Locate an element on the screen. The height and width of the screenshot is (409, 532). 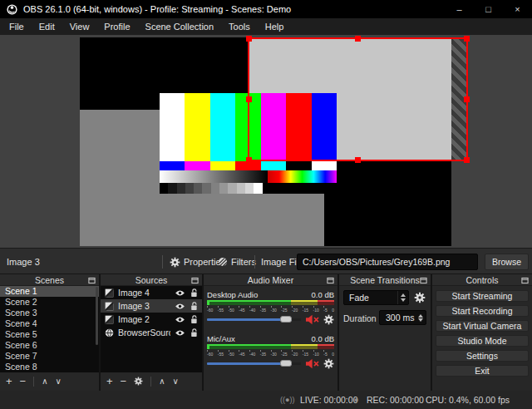
source-item-selected: Image 3 is located at coordinates (151, 306).